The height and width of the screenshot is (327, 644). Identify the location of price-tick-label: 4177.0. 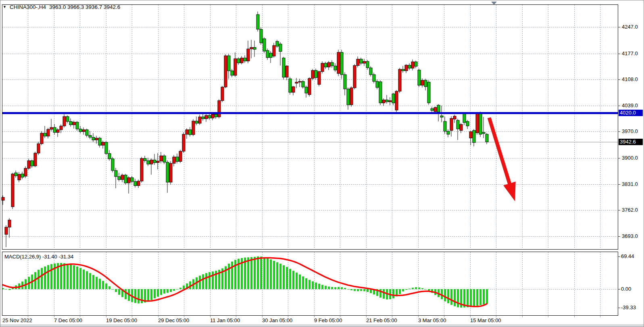
(630, 53).